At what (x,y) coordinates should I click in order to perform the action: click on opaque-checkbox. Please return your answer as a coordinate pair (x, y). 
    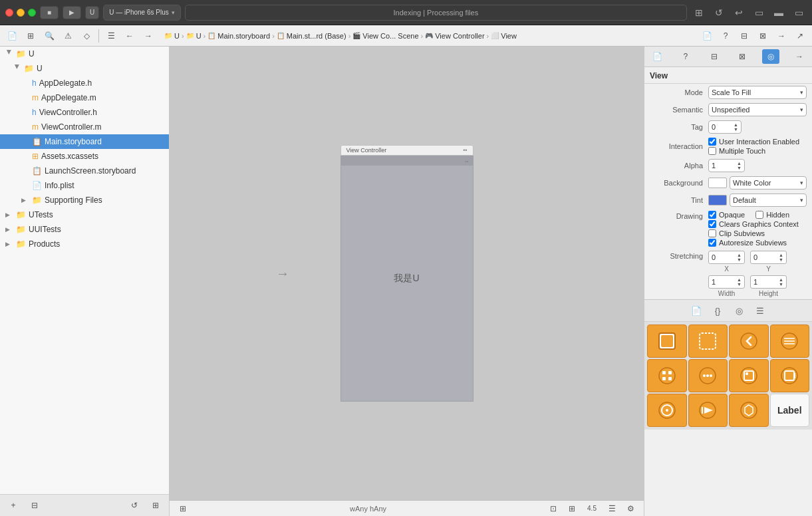
    Looking at the image, I should click on (712, 215).